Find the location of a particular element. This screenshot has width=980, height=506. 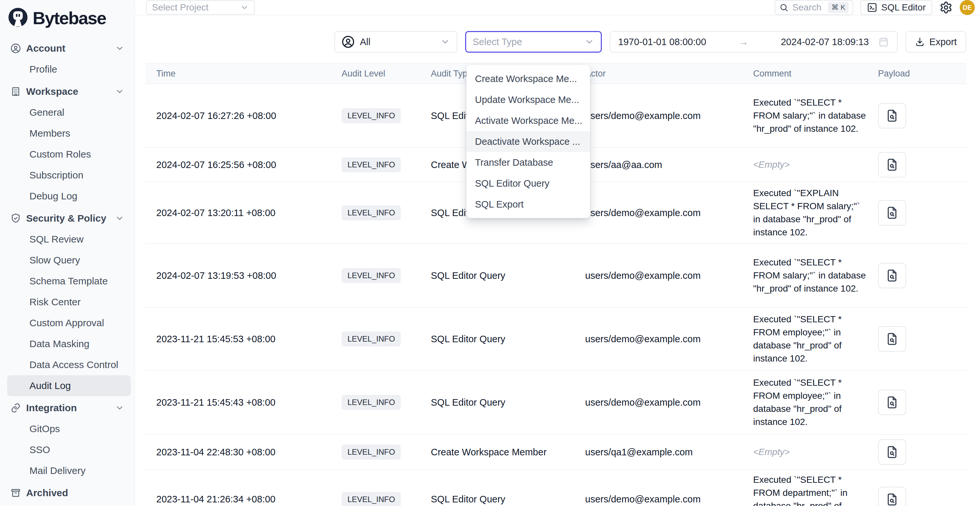

menu-item-sql-export: SQL Export is located at coordinates (528, 204).